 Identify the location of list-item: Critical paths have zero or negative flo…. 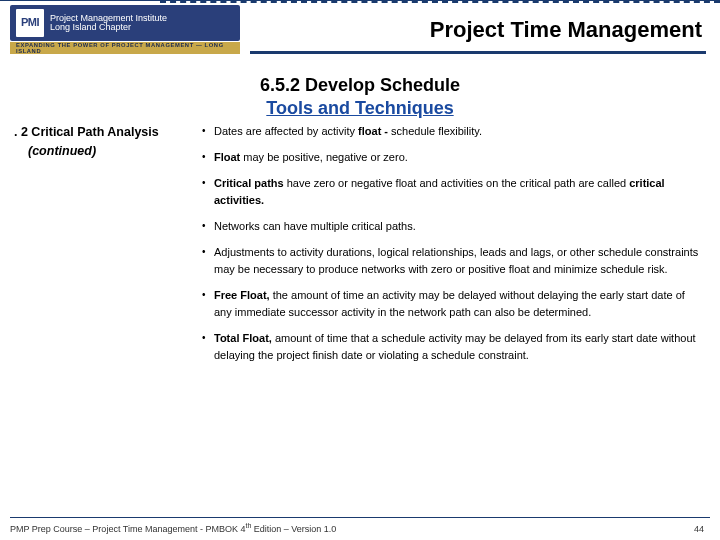
(452, 192).